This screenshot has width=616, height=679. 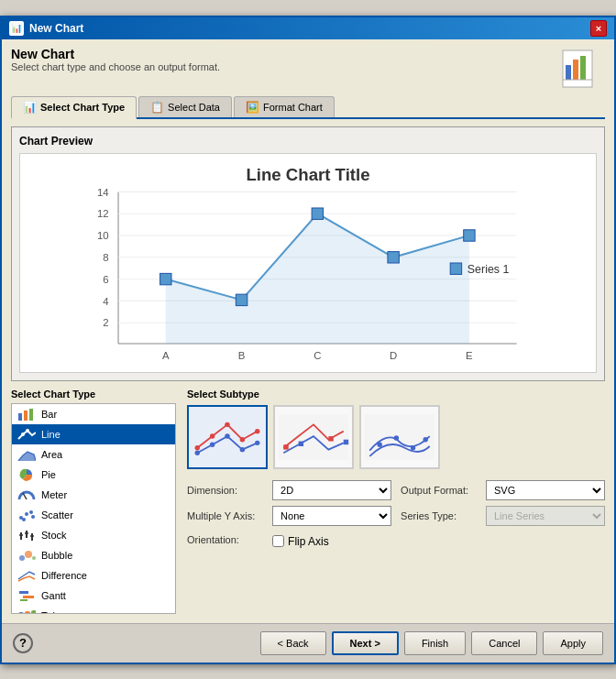 I want to click on tab-label-format-chart: Format Chart, so click(x=293, y=107).